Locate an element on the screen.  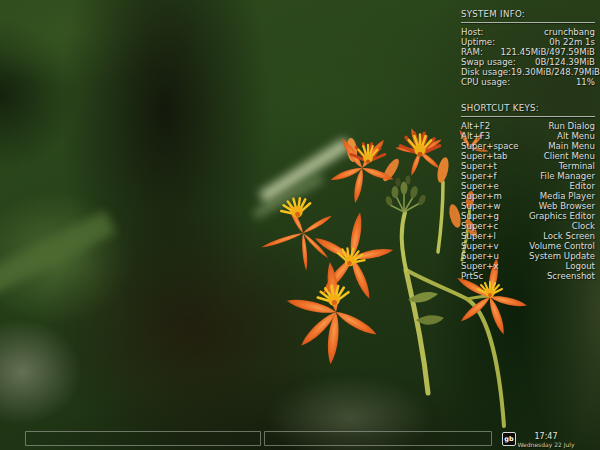
system-info-row: Disk usage: 19.30MiB/248.79MiB is located at coordinates (528, 72).